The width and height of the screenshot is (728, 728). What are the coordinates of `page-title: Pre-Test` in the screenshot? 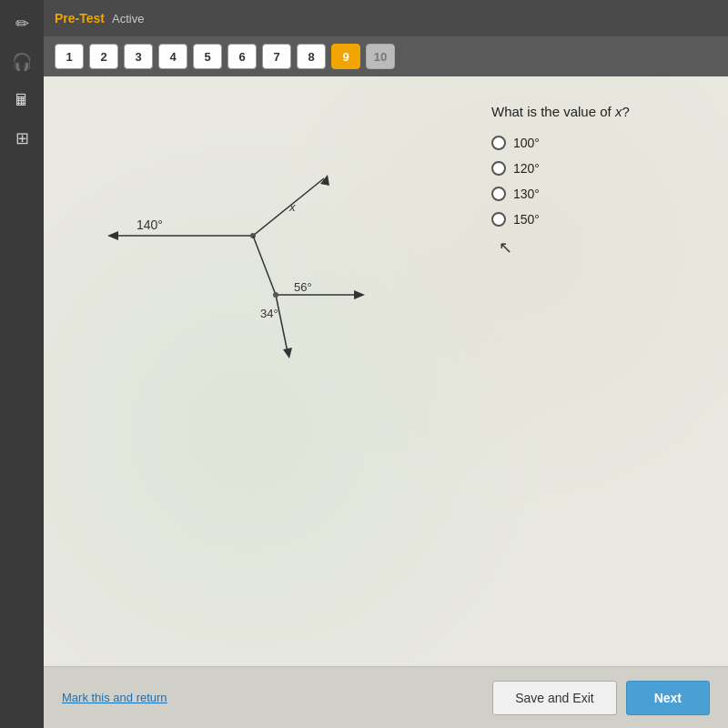 It's located at (80, 18).